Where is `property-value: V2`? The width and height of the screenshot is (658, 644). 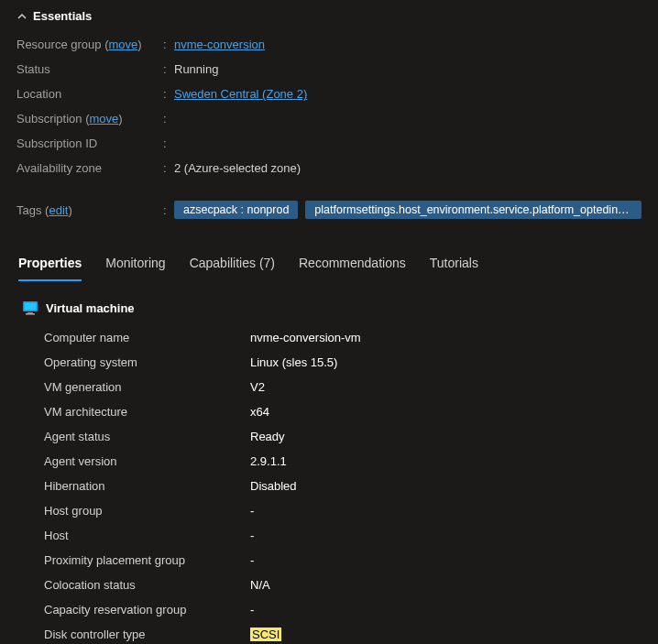 property-value: V2 is located at coordinates (258, 387).